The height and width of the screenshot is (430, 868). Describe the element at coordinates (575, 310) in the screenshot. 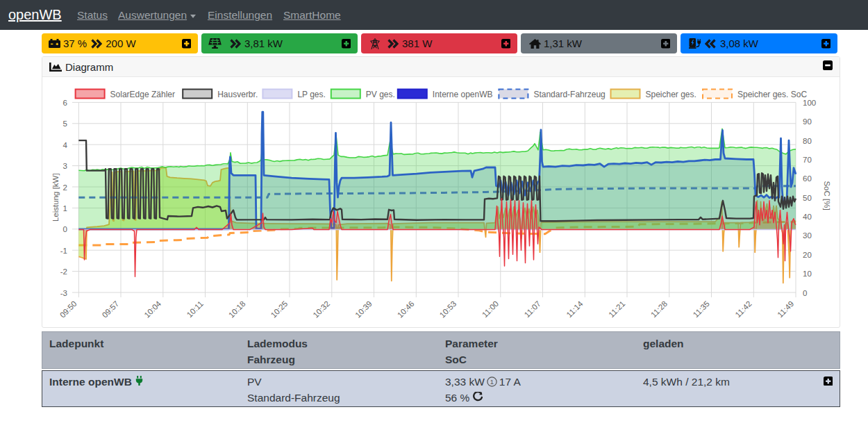

I see `svg-text: 11:14` at that location.